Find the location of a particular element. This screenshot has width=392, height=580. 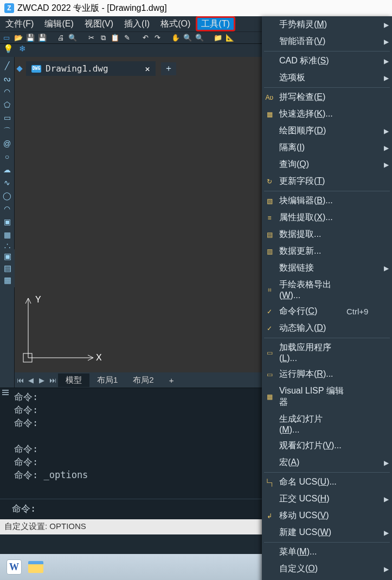

menu-item: ≡属性提取(X)... is located at coordinates (327, 218).